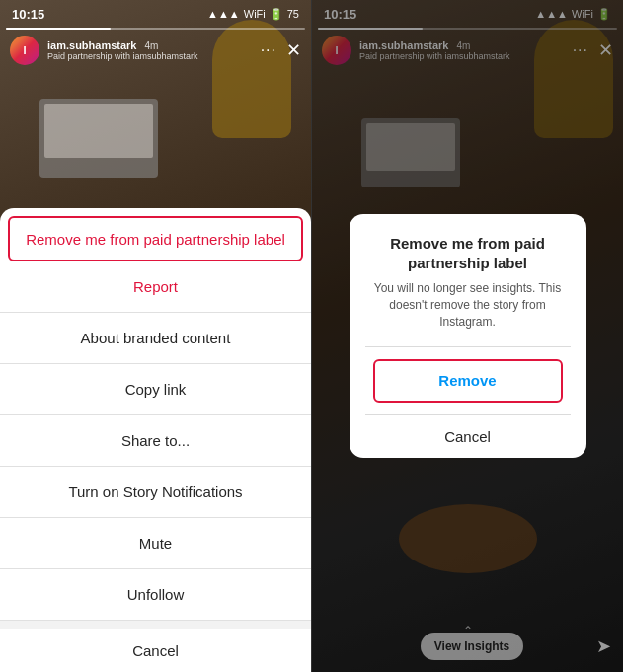 Image resolution: width=623 pixels, height=672 pixels. What do you see at coordinates (276, 14) in the screenshot?
I see `battery-icon: 🔋` at bounding box center [276, 14].